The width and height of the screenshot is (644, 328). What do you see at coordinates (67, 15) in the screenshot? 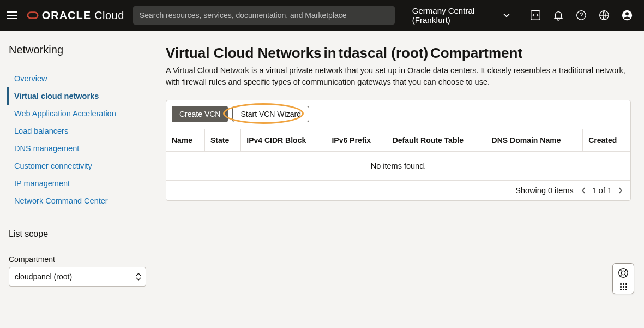
I see `brand-oracle: ORACLE` at bounding box center [67, 15].